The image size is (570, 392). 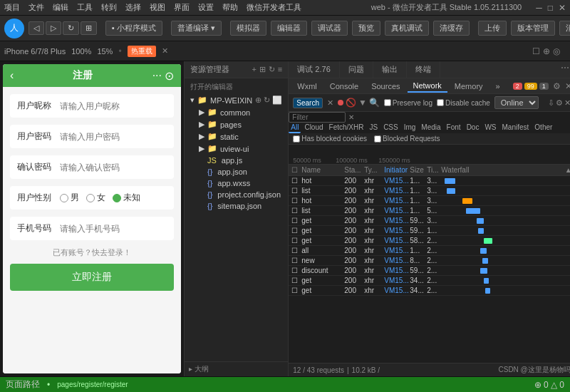 I want to click on row-check-7: ☐, so click(x=296, y=251).